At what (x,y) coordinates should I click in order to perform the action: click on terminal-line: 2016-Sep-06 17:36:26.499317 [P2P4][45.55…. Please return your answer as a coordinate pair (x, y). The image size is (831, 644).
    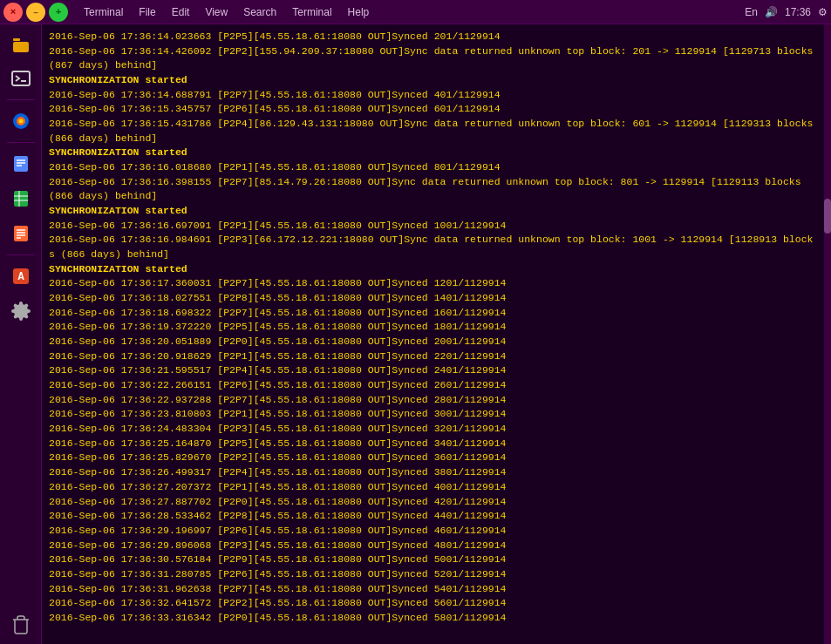
    Looking at the image, I should click on (433, 472).